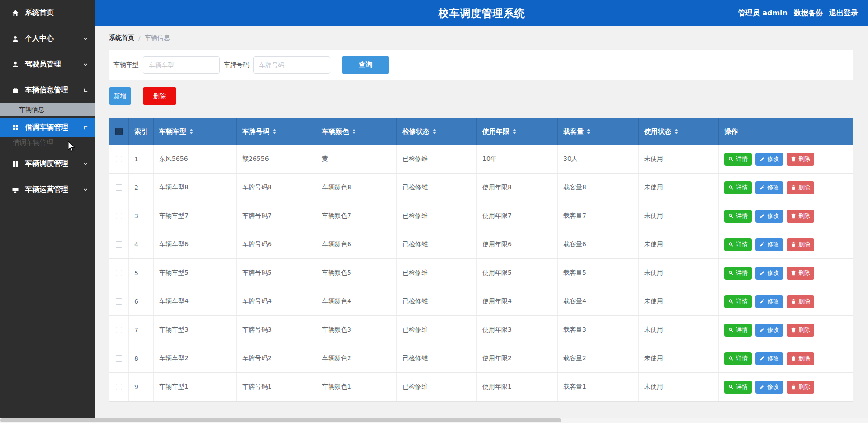 The width and height of the screenshot is (868, 423). I want to click on column-header-capacity: 载客量, so click(599, 132).